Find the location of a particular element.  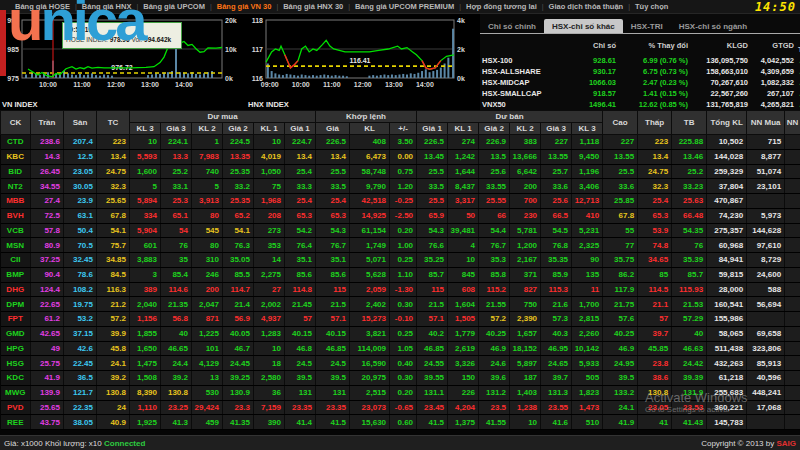

stock-code: CII is located at coordinates (16, 260).